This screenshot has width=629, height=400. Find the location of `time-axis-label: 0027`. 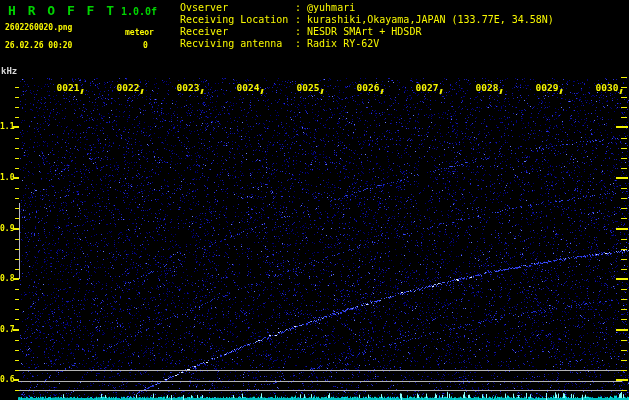

time-axis-label: 0027 is located at coordinates (427, 88).